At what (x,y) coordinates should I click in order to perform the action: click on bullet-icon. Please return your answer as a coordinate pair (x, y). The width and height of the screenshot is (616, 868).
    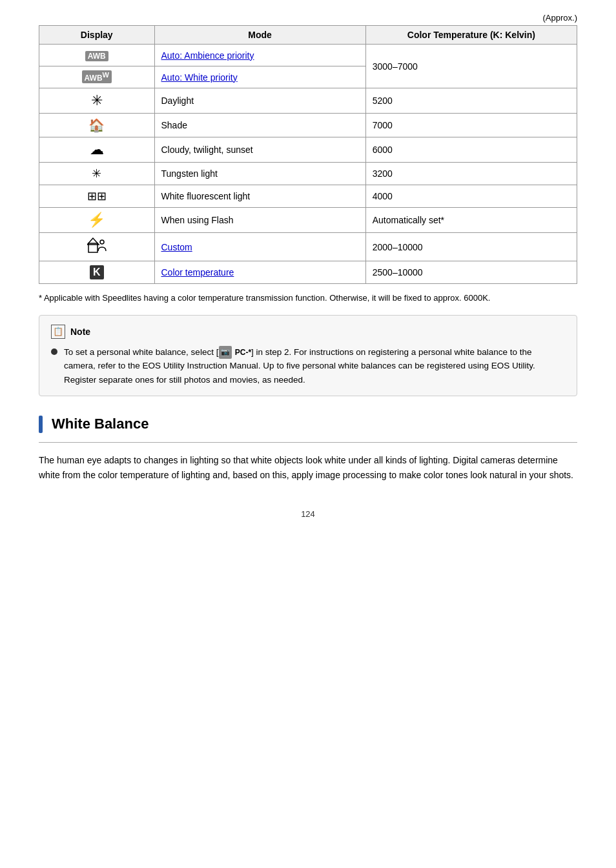
    Looking at the image, I should click on (54, 352).